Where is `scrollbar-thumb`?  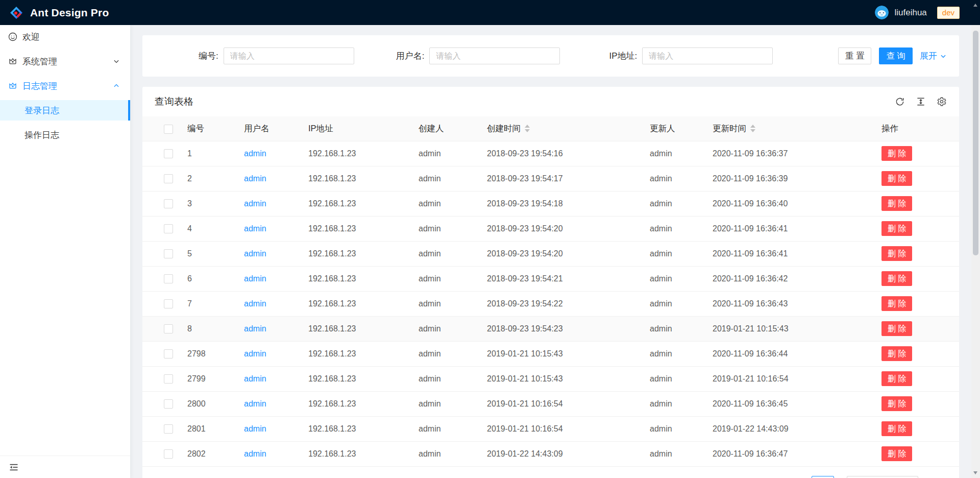 scrollbar-thumb is located at coordinates (976, 143).